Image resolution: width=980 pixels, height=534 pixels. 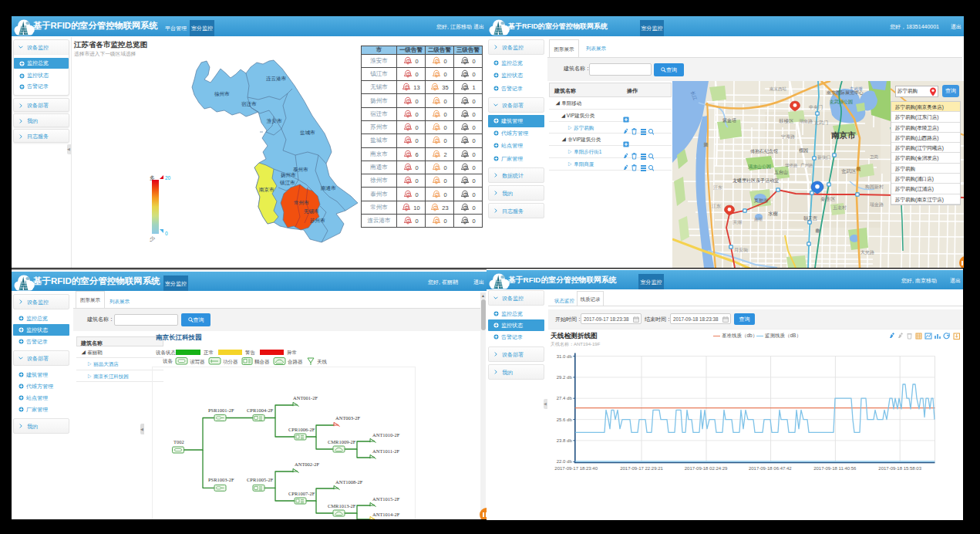 I want to click on svg-text: 徐州市, so click(x=222, y=94).